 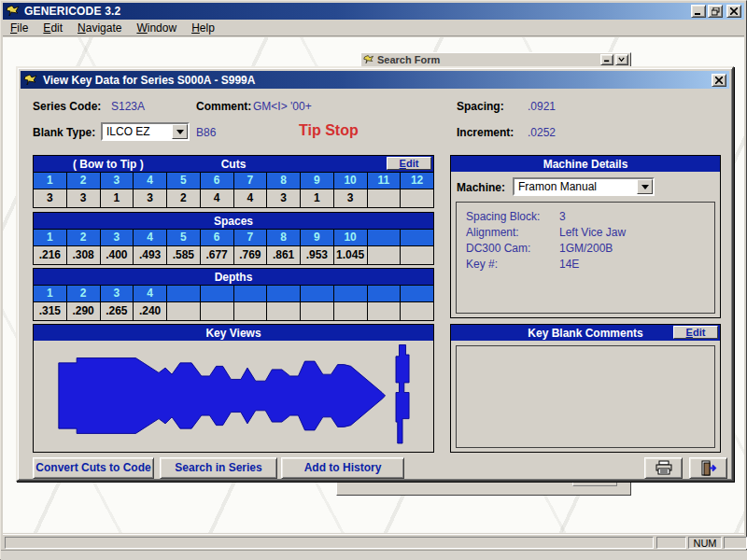 What do you see at coordinates (696, 332) in the screenshot?
I see `comments-edit-button: Edit` at bounding box center [696, 332].